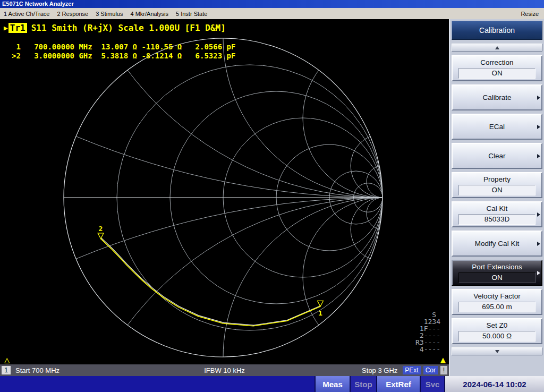 The height and width of the screenshot is (392, 544). What do you see at coordinates (497, 278) in the screenshot?
I see `port-extensions-state: ON` at bounding box center [497, 278].